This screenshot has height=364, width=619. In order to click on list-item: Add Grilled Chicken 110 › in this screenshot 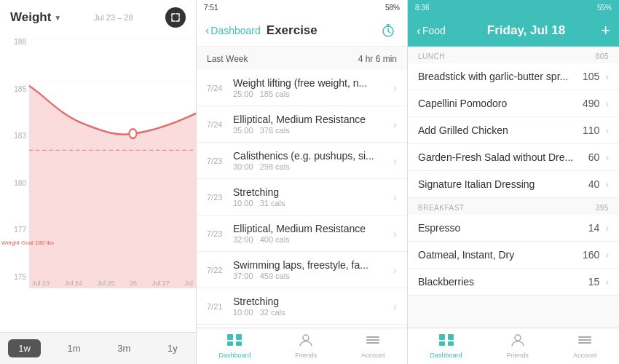, I will do `click(513, 131)`.